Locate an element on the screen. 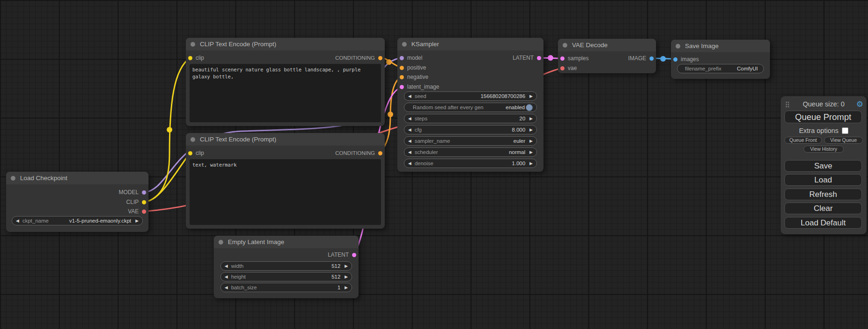 Image resolution: width=868 pixels, height=329 pixels. cfg-widget: ◀ cfg 8.000 ▶ is located at coordinates (471, 130).